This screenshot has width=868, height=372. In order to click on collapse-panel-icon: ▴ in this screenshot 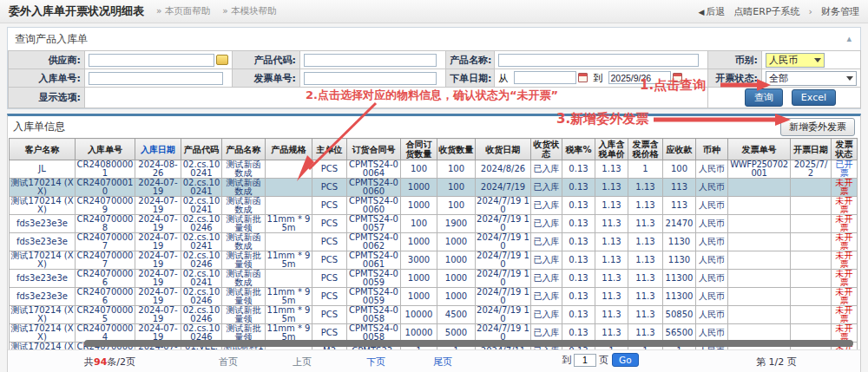, I will do `click(849, 38)`.